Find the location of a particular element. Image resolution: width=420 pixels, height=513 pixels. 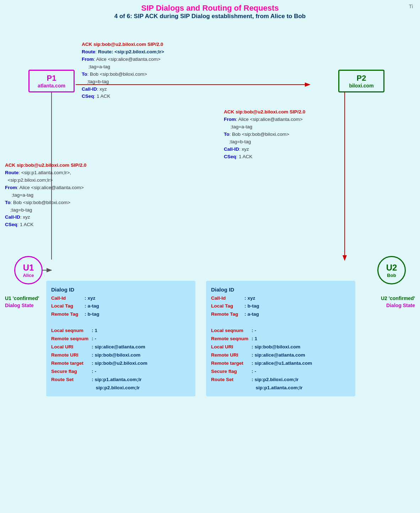

u2-label: U2 is located at coordinates (392, 268).